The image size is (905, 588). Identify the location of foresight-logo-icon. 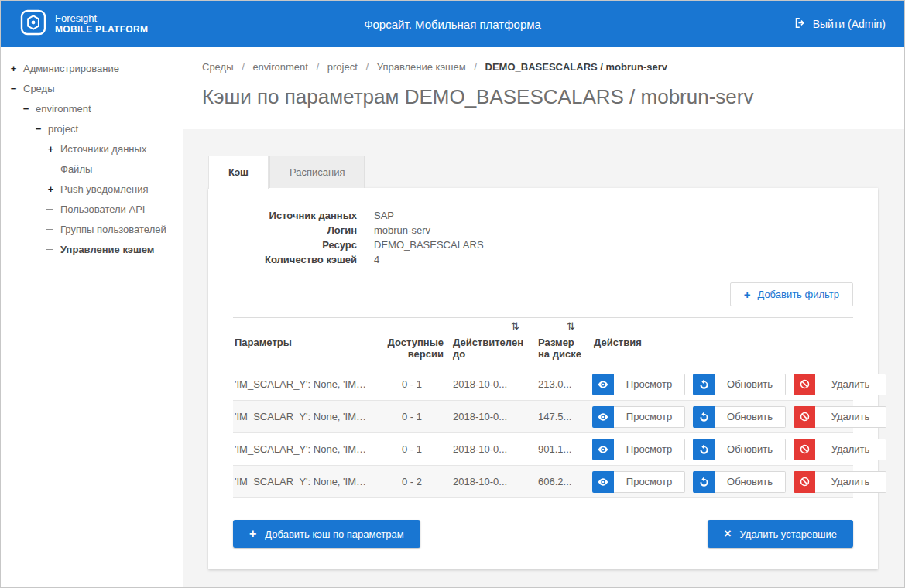
(33, 24).